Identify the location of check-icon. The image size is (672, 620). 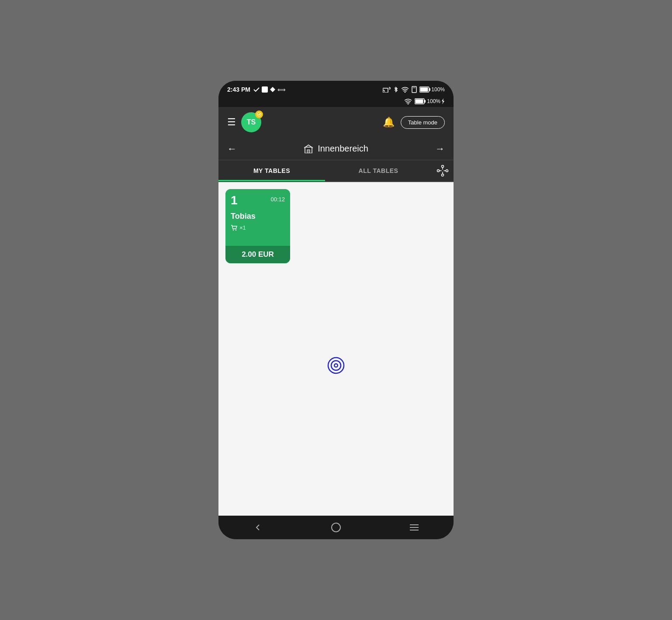
(256, 90).